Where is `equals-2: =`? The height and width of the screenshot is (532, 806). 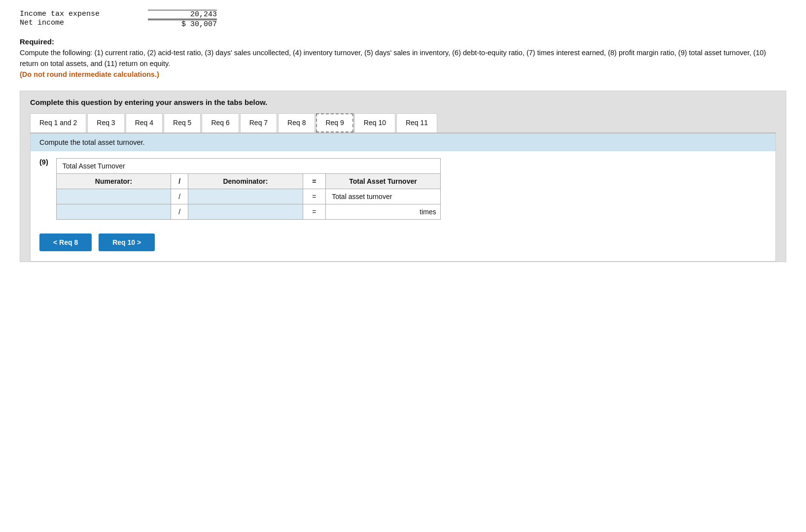 equals-2: = is located at coordinates (315, 212).